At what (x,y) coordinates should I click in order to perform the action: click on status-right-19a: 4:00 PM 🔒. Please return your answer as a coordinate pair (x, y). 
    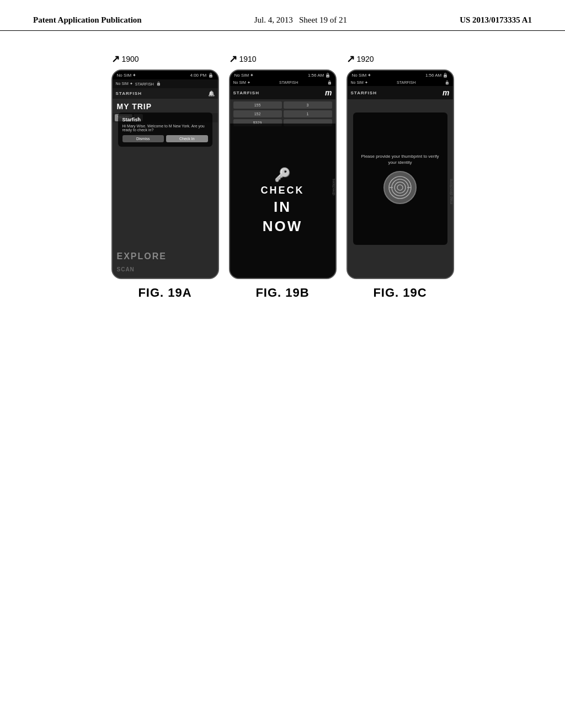
    Looking at the image, I should click on (201, 75).